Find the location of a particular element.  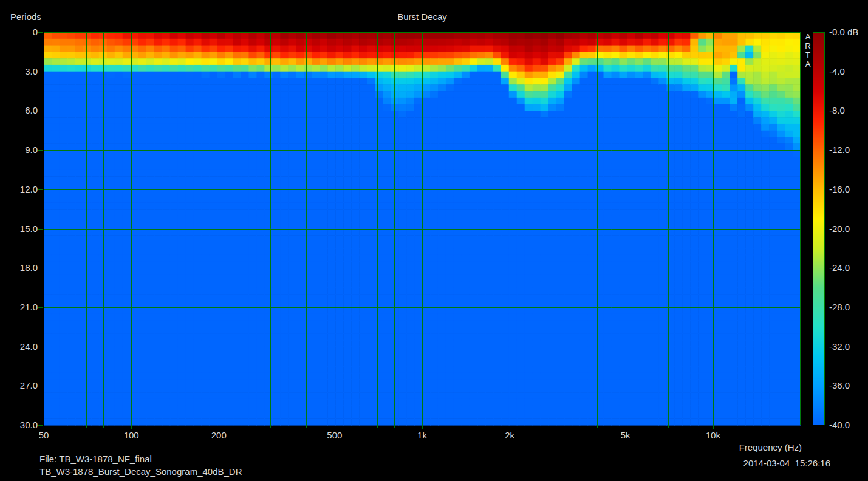

colorbar-tick-label: -4.0 is located at coordinates (837, 72).